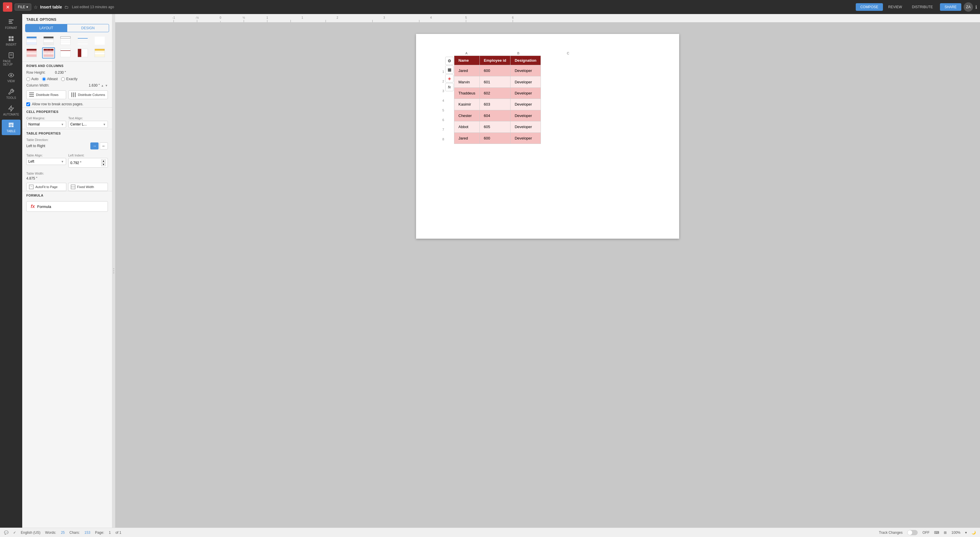 The height and width of the screenshot is (537, 980). I want to click on distribute-rows-button: Distribute Rows, so click(46, 95).